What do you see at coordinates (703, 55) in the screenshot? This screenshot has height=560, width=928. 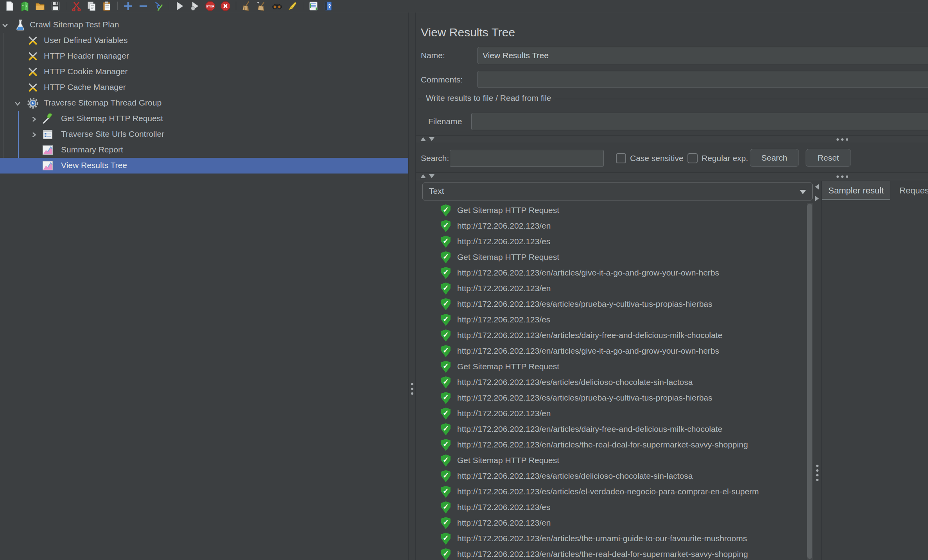 I see `name-input` at bounding box center [703, 55].